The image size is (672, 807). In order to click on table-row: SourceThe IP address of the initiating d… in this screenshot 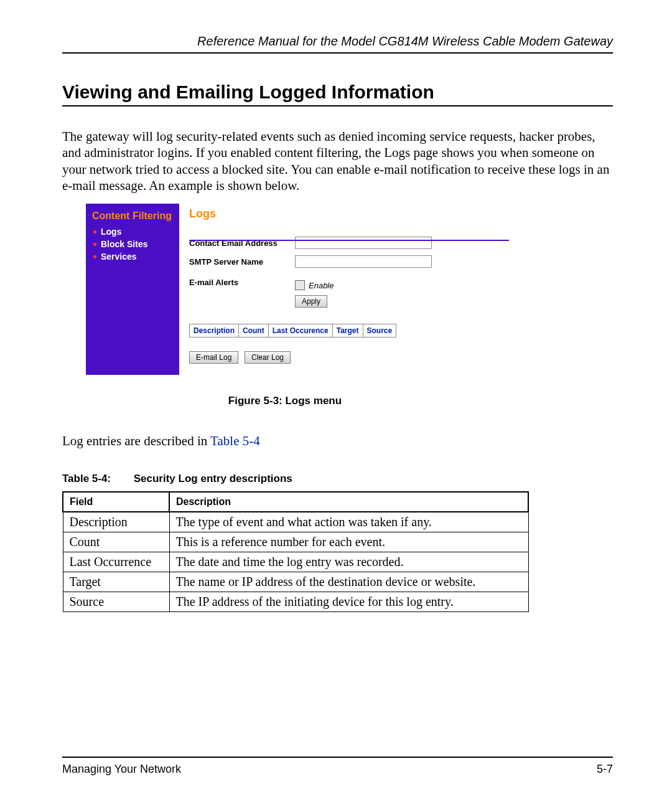, I will do `click(296, 602)`.